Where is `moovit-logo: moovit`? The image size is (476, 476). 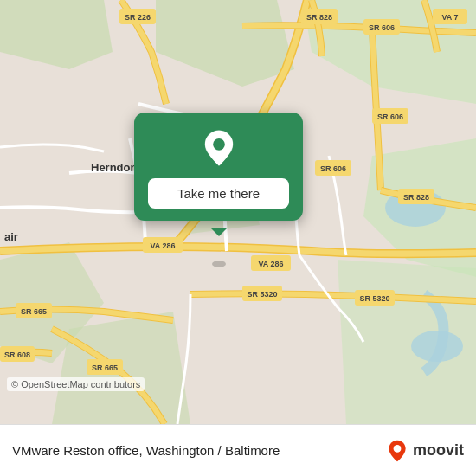 moovit-logo: moovit is located at coordinates (424, 451).